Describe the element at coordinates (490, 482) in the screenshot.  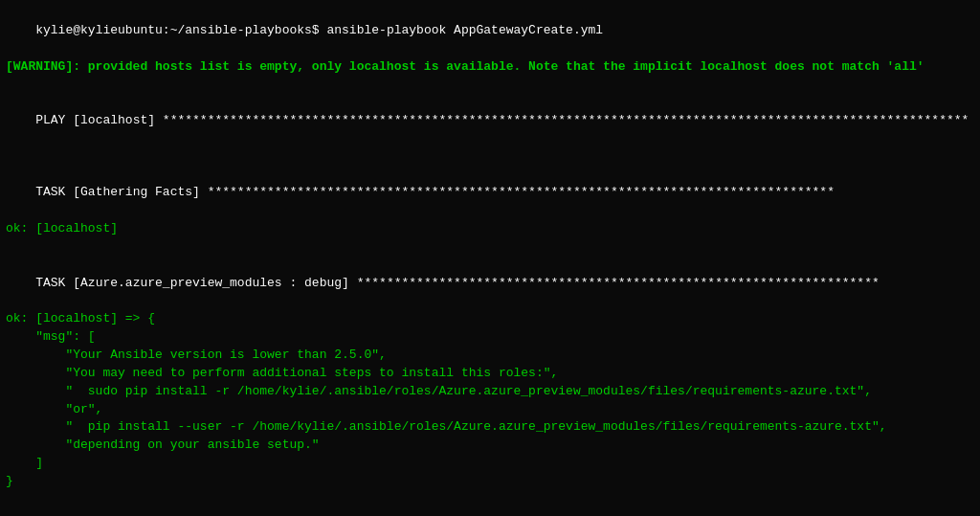
I see `brace-close-line: }` at that location.